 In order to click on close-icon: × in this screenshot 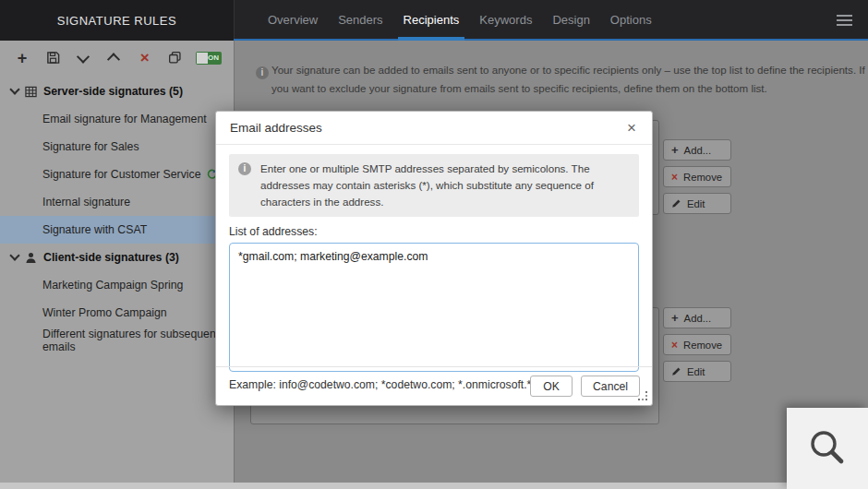, I will do `click(632, 127)`.